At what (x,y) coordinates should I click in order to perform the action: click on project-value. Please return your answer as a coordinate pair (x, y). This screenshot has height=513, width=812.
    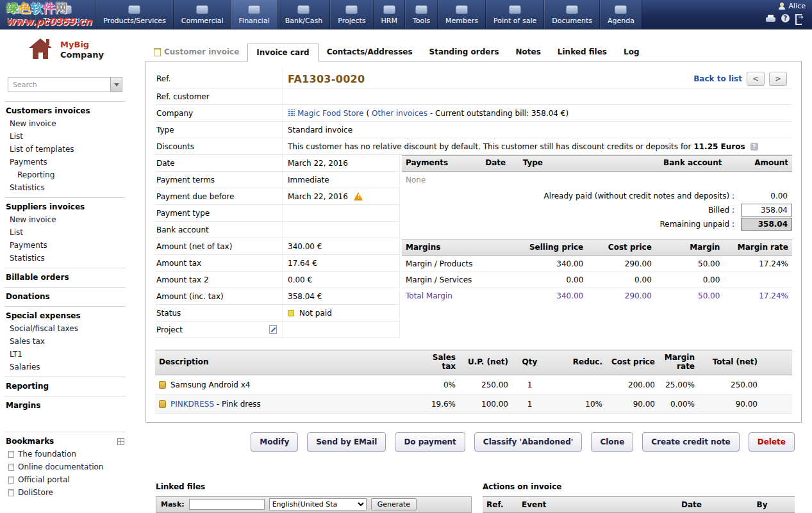
    Looking at the image, I should click on (341, 330).